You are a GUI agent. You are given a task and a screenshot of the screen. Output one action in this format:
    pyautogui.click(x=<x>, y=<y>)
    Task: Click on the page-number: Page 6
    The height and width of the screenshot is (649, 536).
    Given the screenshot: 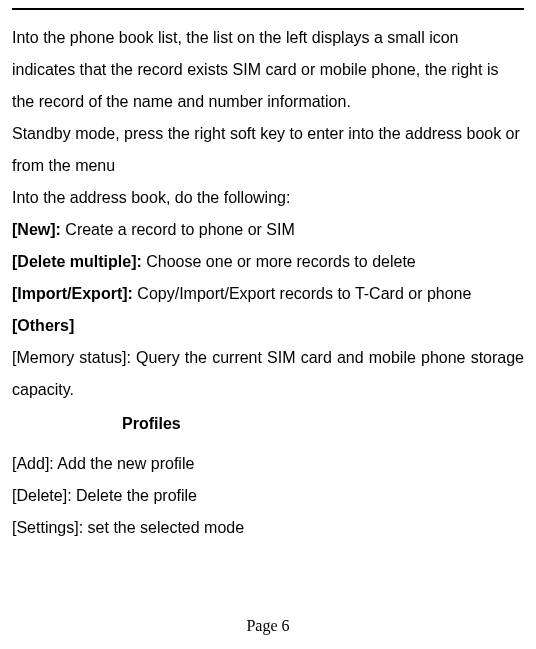 What is the action you would take?
    pyautogui.click(x=268, y=626)
    